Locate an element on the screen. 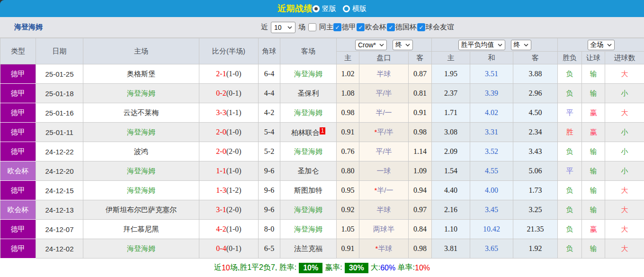 The width and height of the screenshot is (644, 277). avg-home-odds: 1.95 is located at coordinates (451, 74).